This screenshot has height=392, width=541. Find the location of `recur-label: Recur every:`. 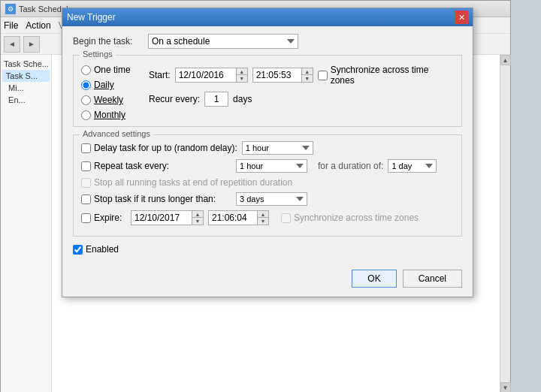

recur-label: Recur every: is located at coordinates (174, 99).